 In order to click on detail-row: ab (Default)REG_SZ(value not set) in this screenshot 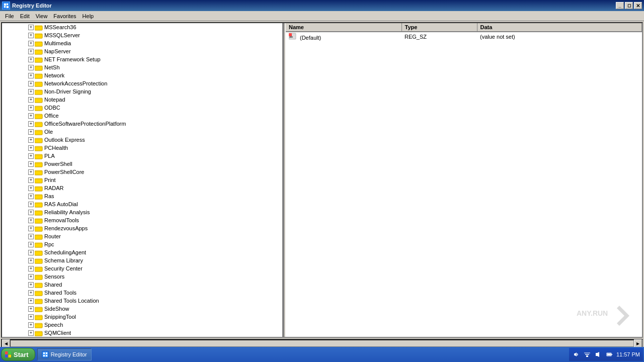, I will do `click(464, 36)`.